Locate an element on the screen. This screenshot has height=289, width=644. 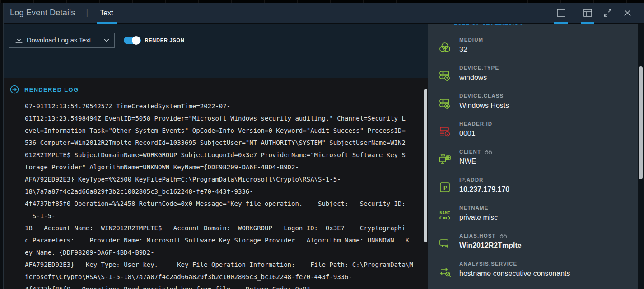
tab-text: Text is located at coordinates (107, 13).